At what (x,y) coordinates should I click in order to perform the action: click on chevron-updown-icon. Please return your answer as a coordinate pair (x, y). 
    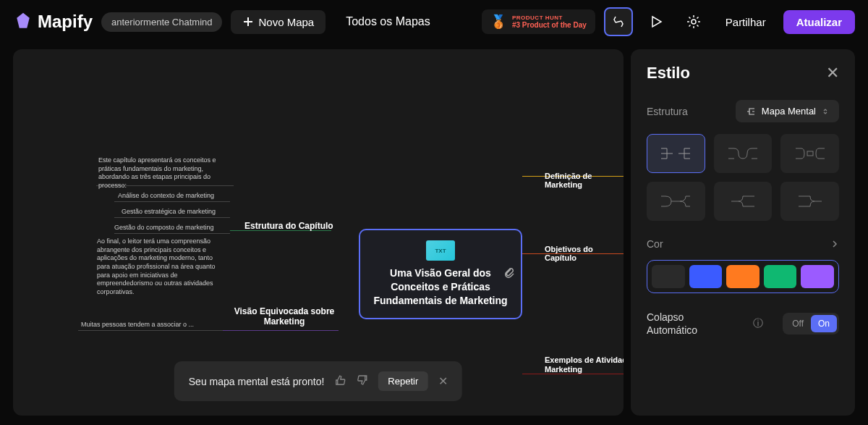
    Looking at the image, I should click on (825, 111).